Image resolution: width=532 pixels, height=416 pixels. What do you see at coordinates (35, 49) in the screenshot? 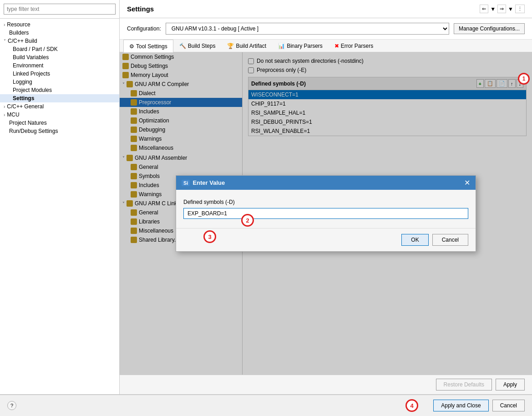
I see `sidebar-item-label: Board / Part / SDK` at bounding box center [35, 49].